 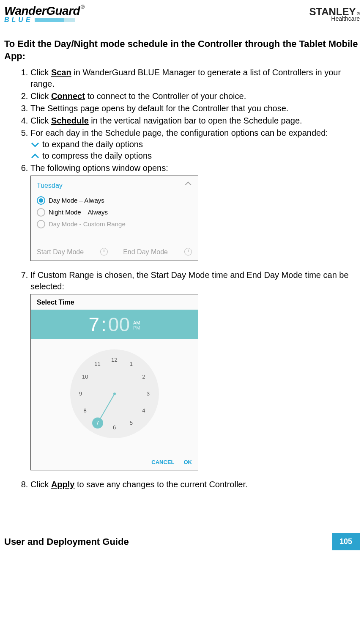 I want to click on clock-num-5: 5, so click(x=131, y=423).